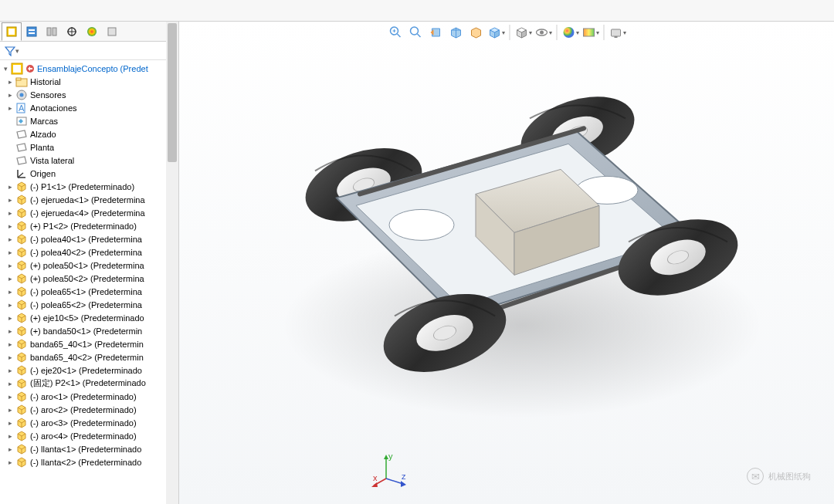  What do you see at coordinates (172, 282) in the screenshot?
I see `tree-scrollbar` at bounding box center [172, 282].